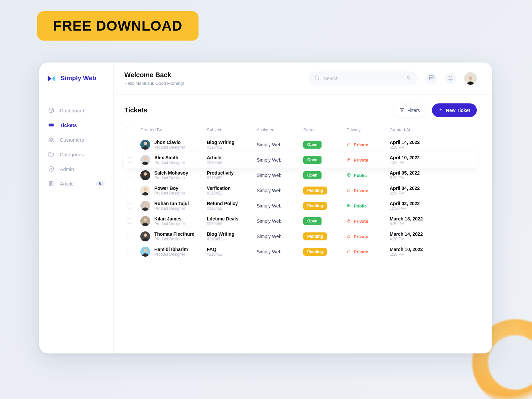  I want to click on search-input, so click(363, 78).